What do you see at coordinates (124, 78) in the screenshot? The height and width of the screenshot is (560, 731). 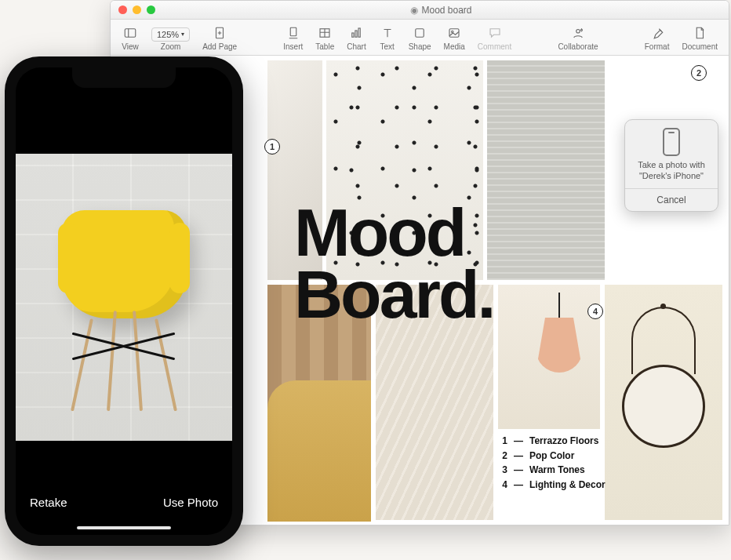 I see `iphone-notch` at bounding box center [124, 78].